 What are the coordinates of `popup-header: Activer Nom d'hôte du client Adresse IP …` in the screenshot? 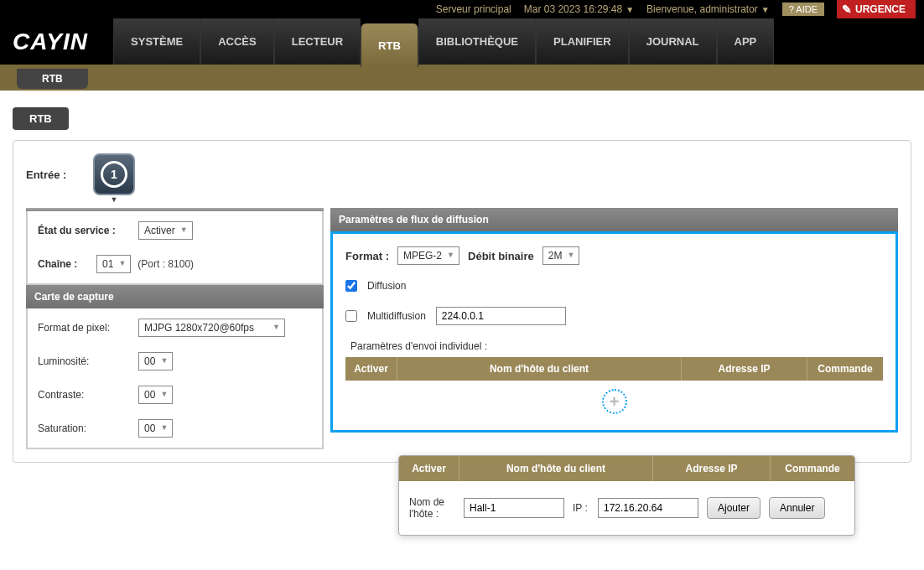 It's located at (627, 468).